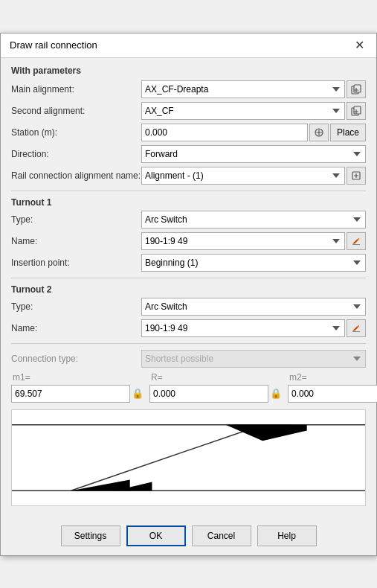 This screenshot has width=377, height=588. What do you see at coordinates (360, 45) in the screenshot?
I see `close-button: ✕` at bounding box center [360, 45].